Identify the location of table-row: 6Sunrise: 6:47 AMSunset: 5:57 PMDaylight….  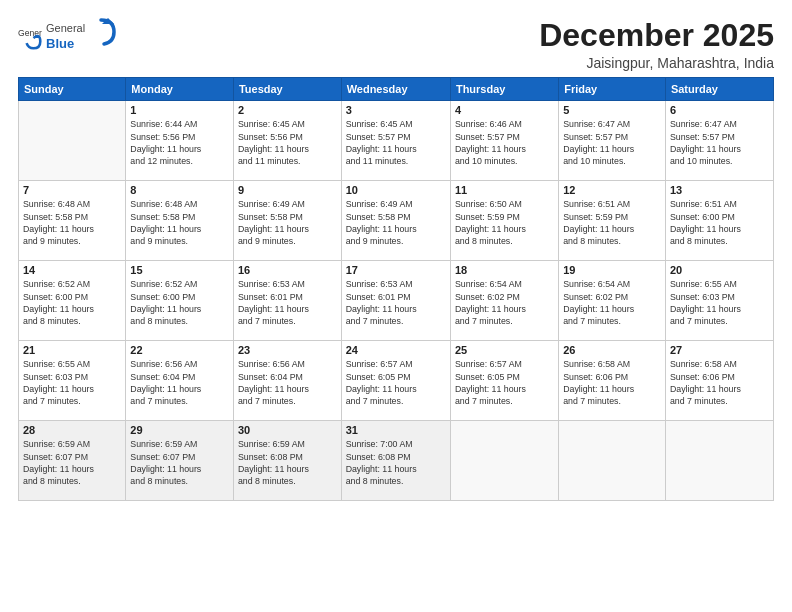
(719, 141).